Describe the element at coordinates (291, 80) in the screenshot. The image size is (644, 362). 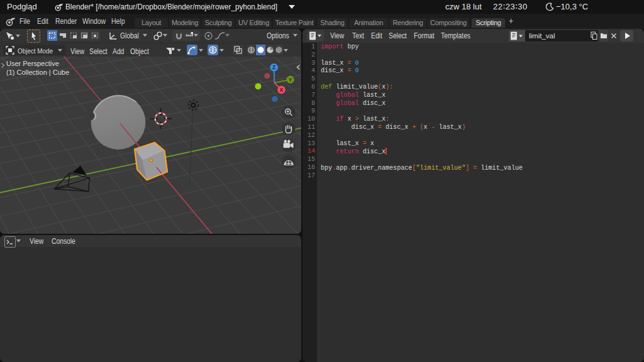
I see `svg-text: Y` at that location.